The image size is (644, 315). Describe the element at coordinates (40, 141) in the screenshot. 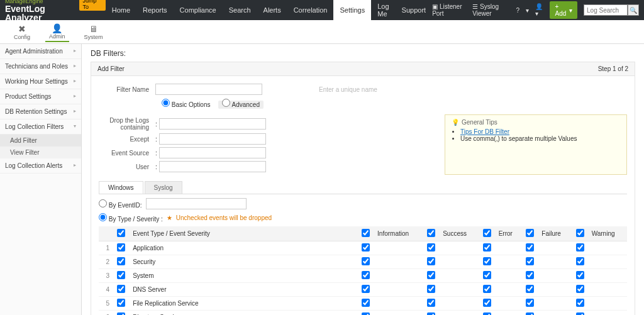

I see `sidebar-sub-add-filter: Add Filter` at that location.